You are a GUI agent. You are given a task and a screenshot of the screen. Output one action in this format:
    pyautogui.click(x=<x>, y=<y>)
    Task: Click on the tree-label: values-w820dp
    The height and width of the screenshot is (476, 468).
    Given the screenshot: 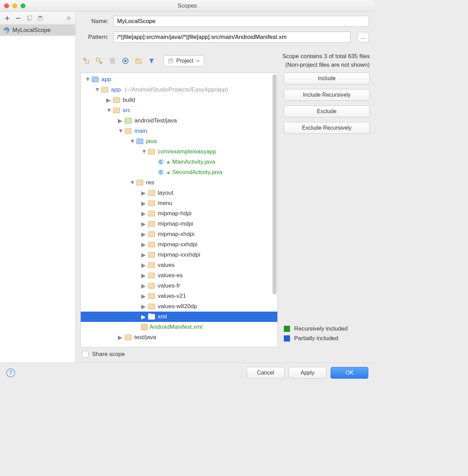 What is the action you would take?
    pyautogui.click(x=177, y=306)
    